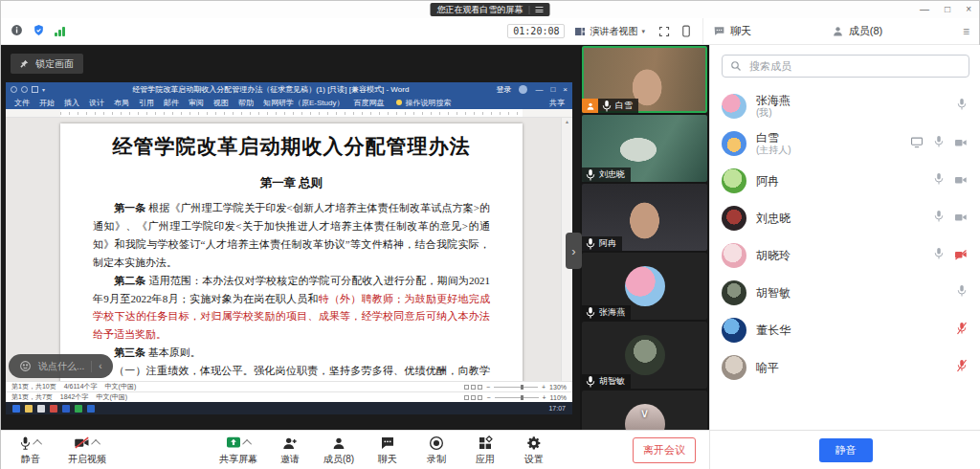 The width and height of the screenshot is (980, 469). I want to click on mute-button: 静音, so click(31, 450).